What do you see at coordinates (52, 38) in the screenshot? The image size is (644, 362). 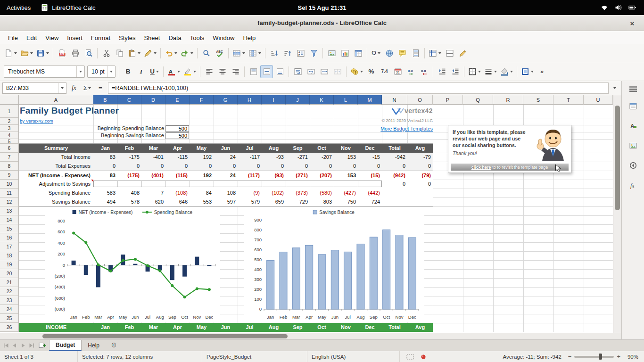 I see `menu-view: View` at bounding box center [52, 38].